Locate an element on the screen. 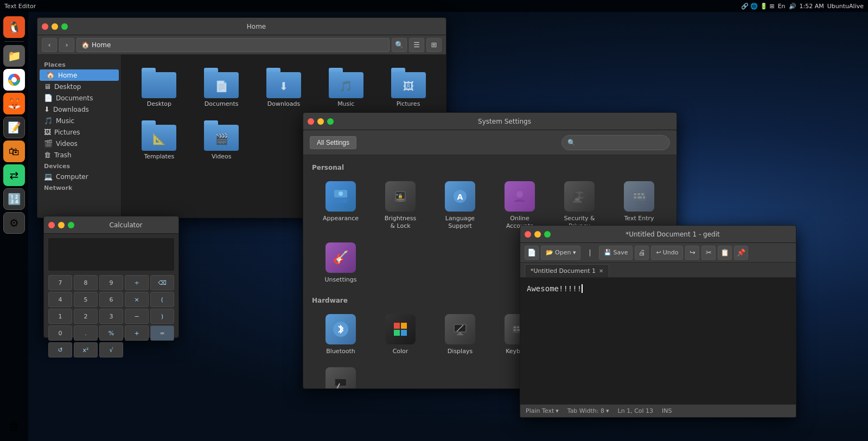  gedit-min is located at coordinates (538, 234).